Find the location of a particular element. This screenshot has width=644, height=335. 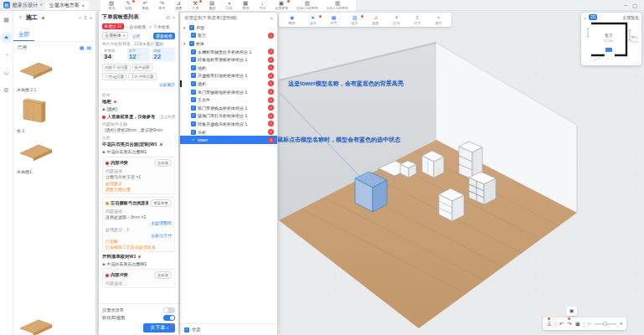

list-icon: ≡ is located at coordinates (85, 18).